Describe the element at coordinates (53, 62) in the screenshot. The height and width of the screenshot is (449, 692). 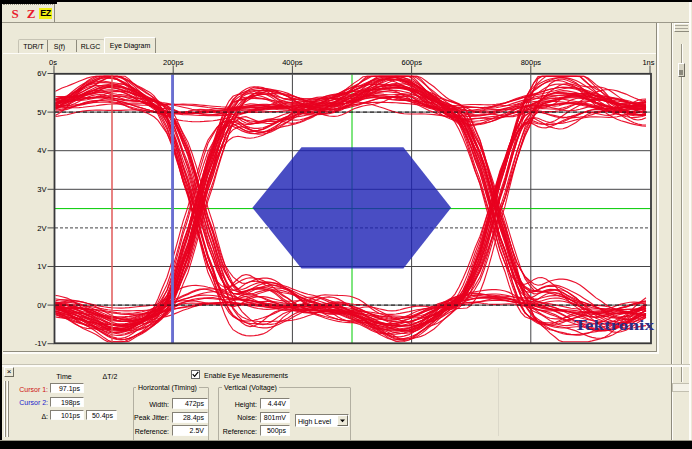
I see `svg-text: 0s` at that location.